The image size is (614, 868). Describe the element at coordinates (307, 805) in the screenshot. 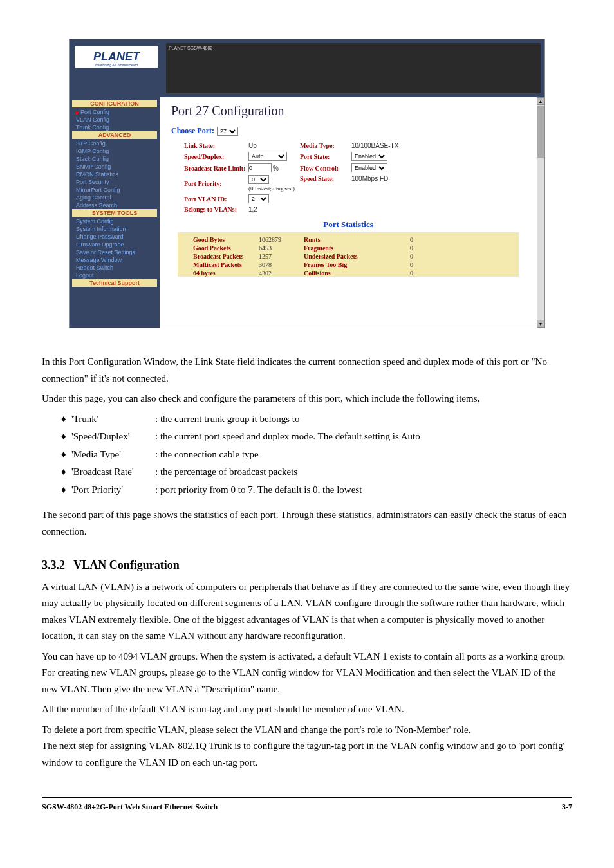

I see `page-footer: SGSW-4802 48+2G-Port Web Smart Ethernet …` at that location.